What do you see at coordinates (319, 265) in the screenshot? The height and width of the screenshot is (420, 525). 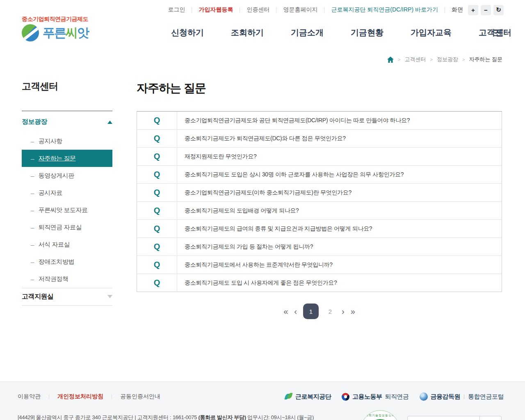 I see `faq-row: Q중소퇴직기금제도에서 사용하는 표준계약서란 무엇입니까?` at bounding box center [319, 265].